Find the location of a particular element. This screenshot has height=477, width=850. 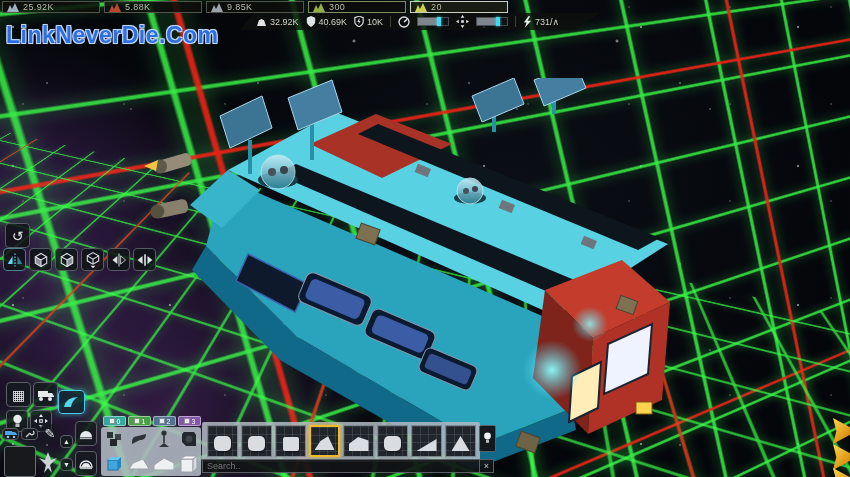

resource-counter: 5.88K is located at coordinates (153, 7).